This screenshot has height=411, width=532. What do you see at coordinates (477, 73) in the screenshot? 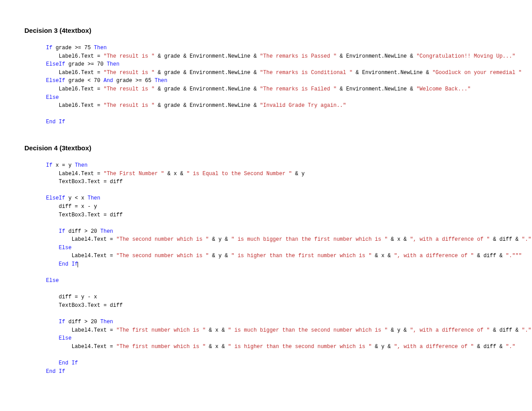
I see `str: "Goodluck on your remedial "` at bounding box center [477, 73].